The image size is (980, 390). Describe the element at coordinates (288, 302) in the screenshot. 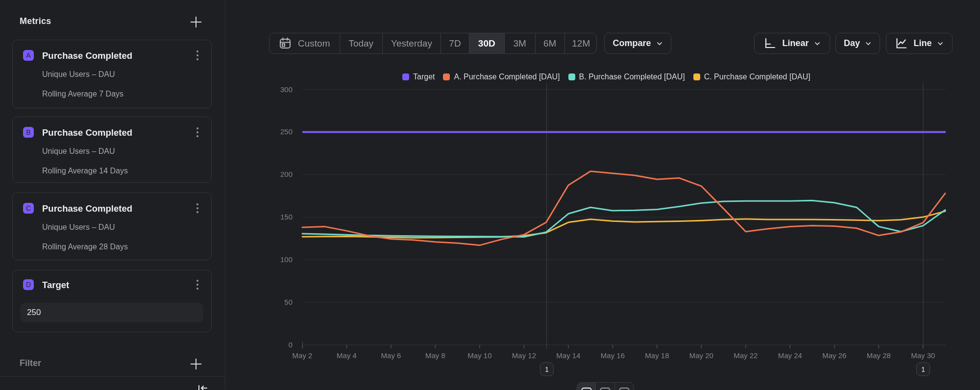

I see `svg-text: 50` at that location.